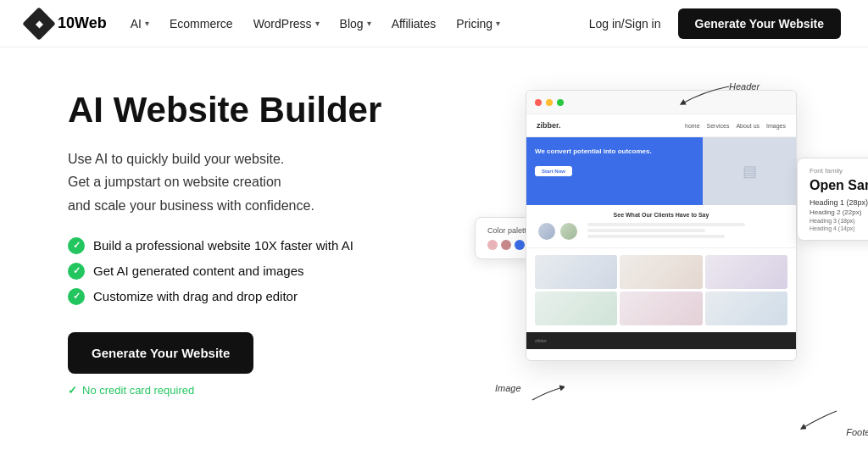 Image resolution: width=868 pixels, height=461 pixels. What do you see at coordinates (705, 95) in the screenshot?
I see `header-arrow-icon` at bounding box center [705, 95].